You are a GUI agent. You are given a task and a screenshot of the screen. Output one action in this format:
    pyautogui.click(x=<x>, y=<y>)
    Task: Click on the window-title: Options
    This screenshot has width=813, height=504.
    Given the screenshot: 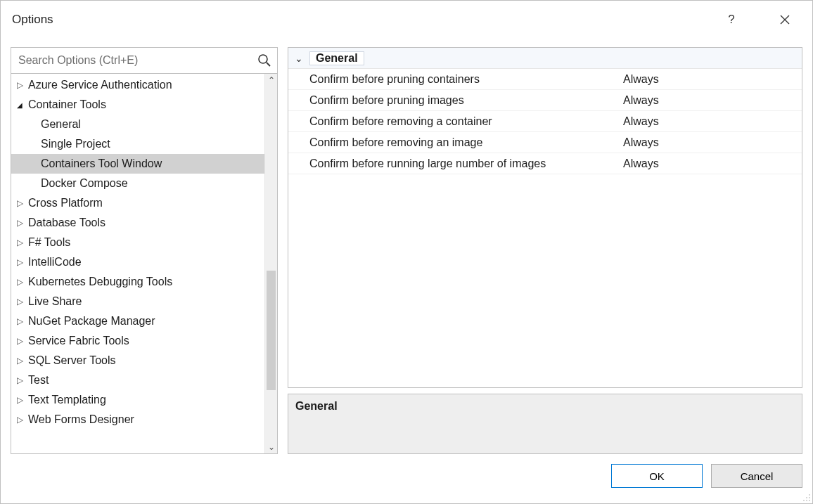 What is the action you would take?
    pyautogui.click(x=364, y=20)
    